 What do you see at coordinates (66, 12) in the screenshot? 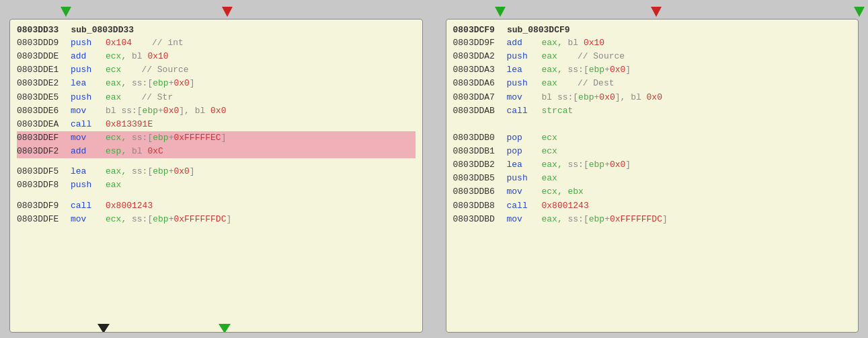
I see `left-green-arrow` at bounding box center [66, 12].